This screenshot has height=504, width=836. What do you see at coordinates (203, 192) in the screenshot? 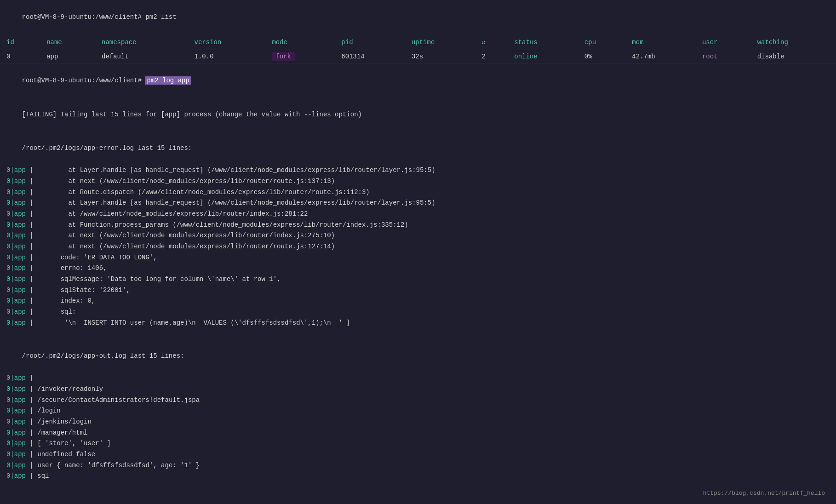
I see `log-text: at Route.dispatch (/www/client/node_modu…` at bounding box center [203, 192].